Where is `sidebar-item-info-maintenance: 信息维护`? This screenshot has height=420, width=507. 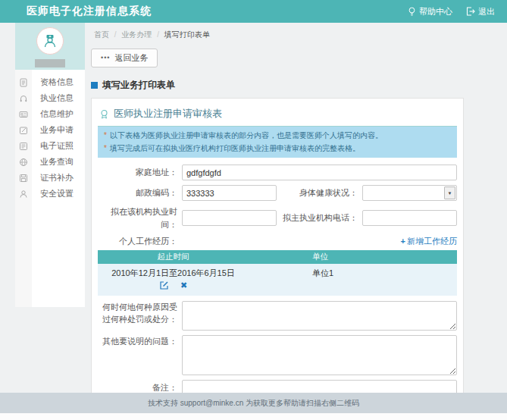
sidebar-item-info-maintenance: 信息维护 is located at coordinates (50, 114).